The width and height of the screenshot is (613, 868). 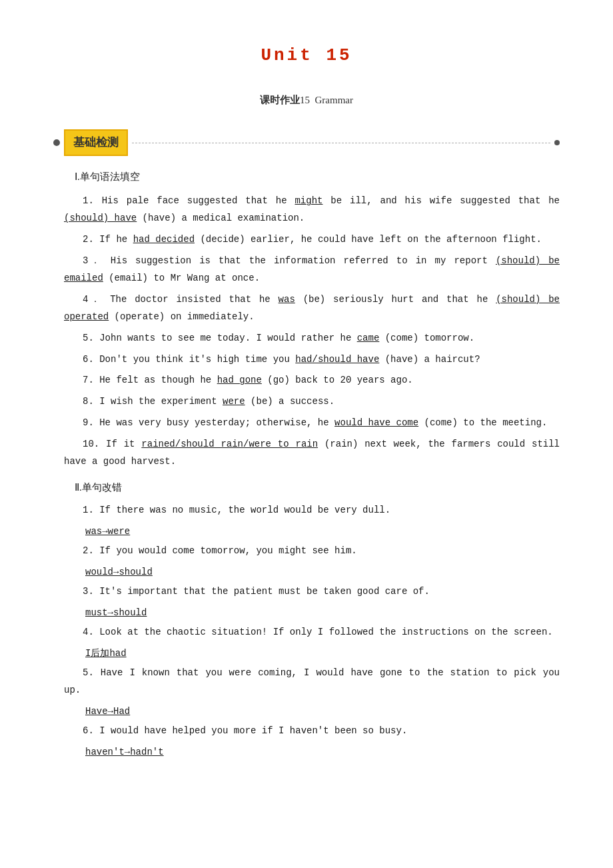 I want to click on correction-text: I后加had, so click(x=322, y=653).